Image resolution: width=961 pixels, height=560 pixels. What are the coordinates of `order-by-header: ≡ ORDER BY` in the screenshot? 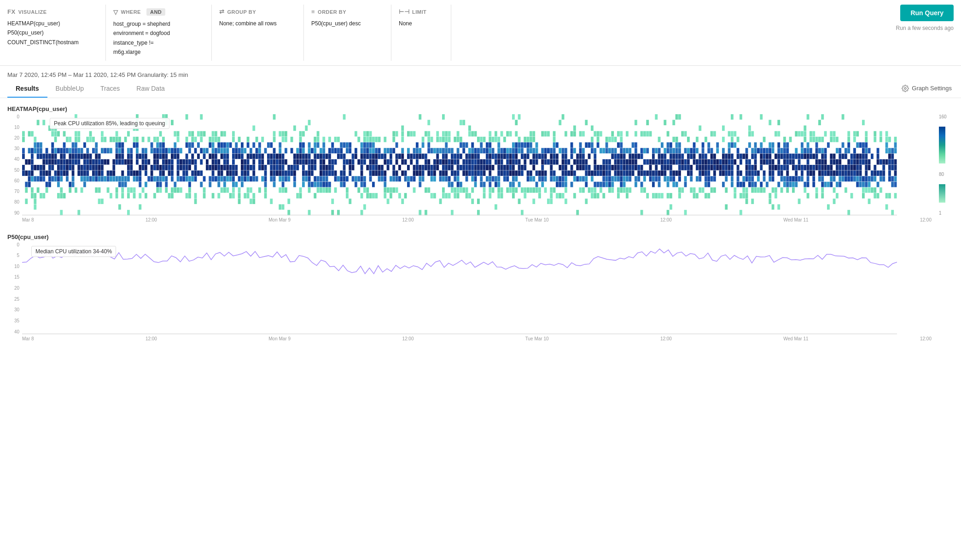 It's located at (347, 12).